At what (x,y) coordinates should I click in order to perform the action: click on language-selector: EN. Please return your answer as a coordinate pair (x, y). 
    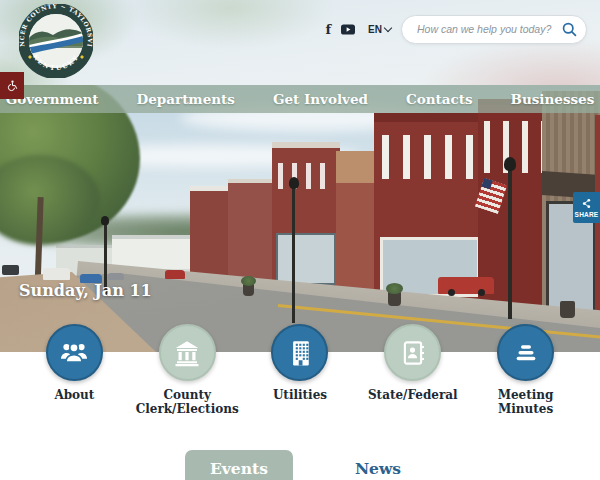
    Looking at the image, I should click on (380, 30).